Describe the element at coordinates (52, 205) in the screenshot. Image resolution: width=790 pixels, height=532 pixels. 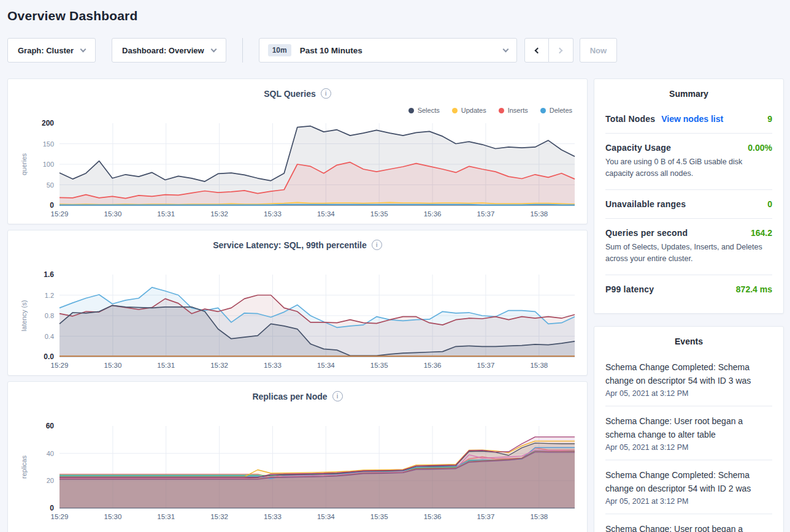
I see `svg-text: 0` at that location.